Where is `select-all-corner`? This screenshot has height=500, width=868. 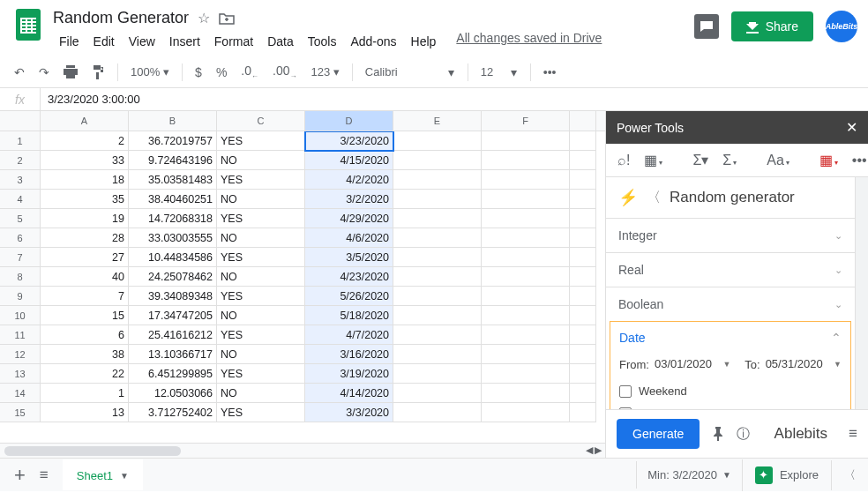
select-all-corner is located at coordinates (20, 121).